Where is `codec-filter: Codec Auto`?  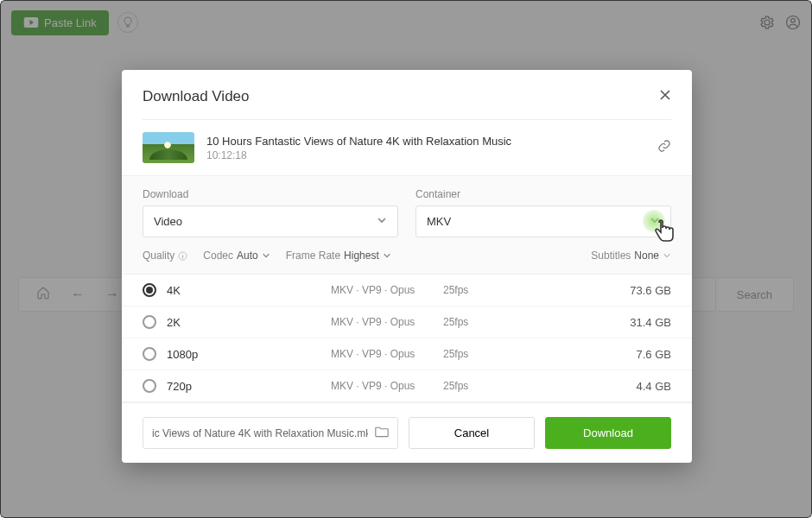 codec-filter: Codec Auto is located at coordinates (237, 256).